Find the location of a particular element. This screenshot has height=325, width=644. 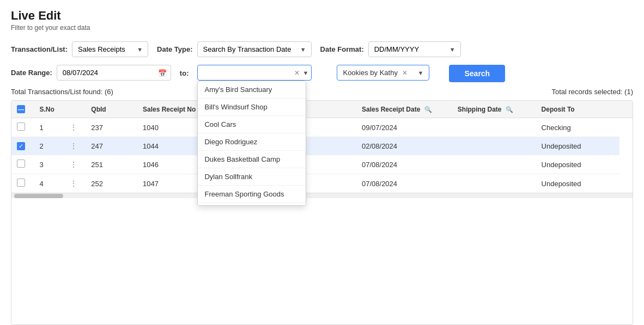

selected-customer-tag: Kookies by Kathy ✕ ▼ is located at coordinates (383, 73).